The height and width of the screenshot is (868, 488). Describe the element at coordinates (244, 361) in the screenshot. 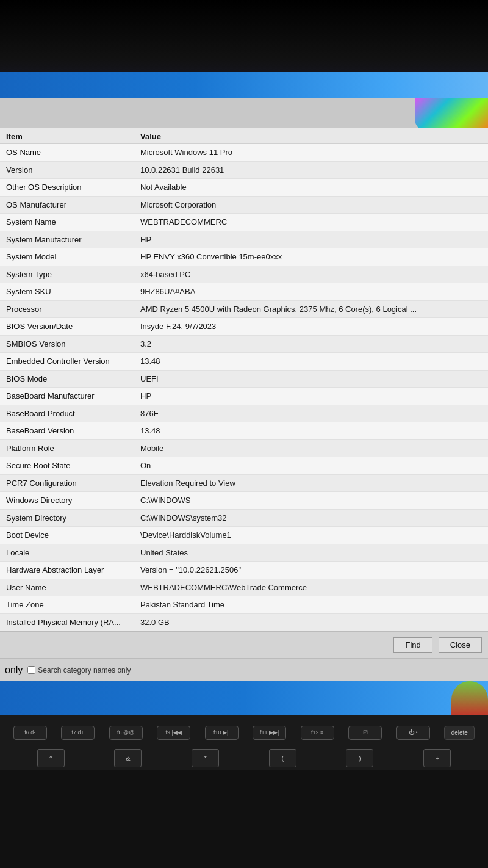

I see `table-row: Embedded Controller Version13.48` at that location.